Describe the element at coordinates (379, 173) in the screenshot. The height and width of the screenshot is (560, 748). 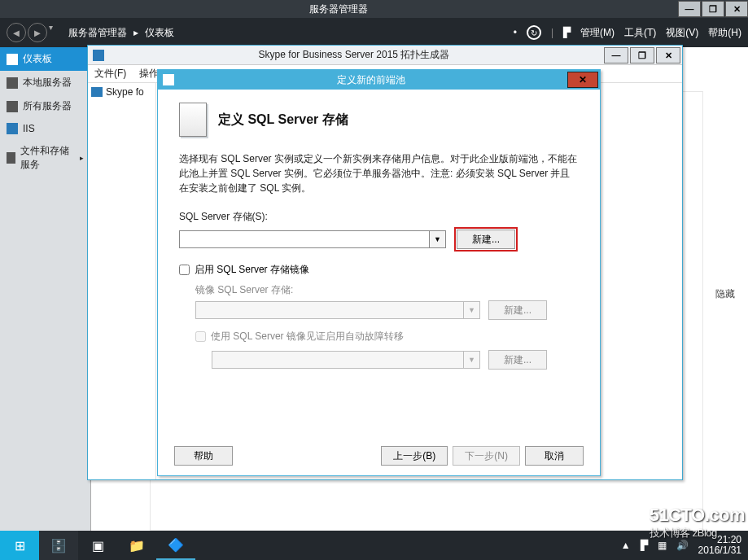
I see `wizard-description: 选择现有 SQL Server 实例或定义一个新实例来存储用户信息。对于此企业版…` at that location.